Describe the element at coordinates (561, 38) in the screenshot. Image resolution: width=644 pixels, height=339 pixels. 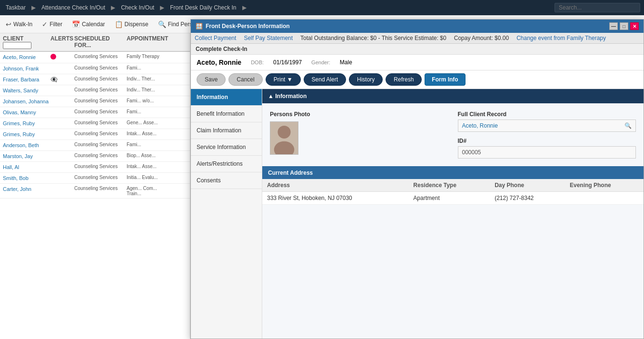
I see `change-event-link: Change event from Family Therapy` at that location.